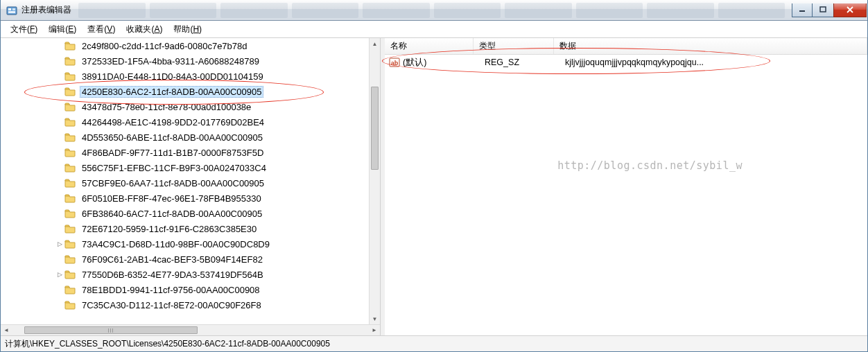 This screenshot has height=352, width=868. What do you see at coordinates (173, 274) in the screenshot?
I see `tree-item-label: 77550D6B-6352-4E77-9DA3-537419DF564B` at bounding box center [173, 274].